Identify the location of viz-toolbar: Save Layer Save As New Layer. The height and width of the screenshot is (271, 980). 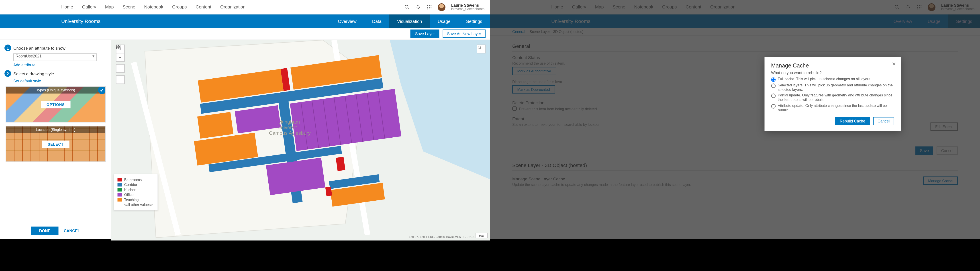
(245, 34).